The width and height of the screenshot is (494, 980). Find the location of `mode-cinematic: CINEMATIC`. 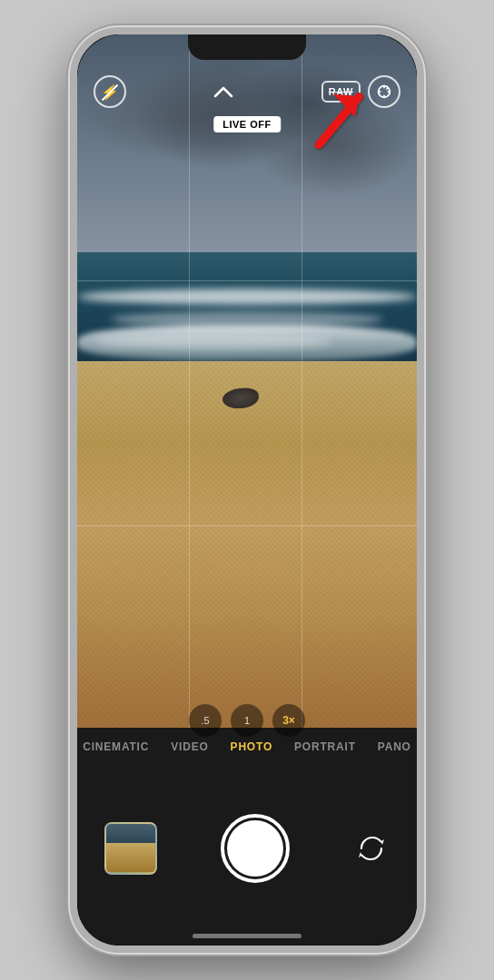

mode-cinematic: CINEMATIC is located at coordinates (118, 747).